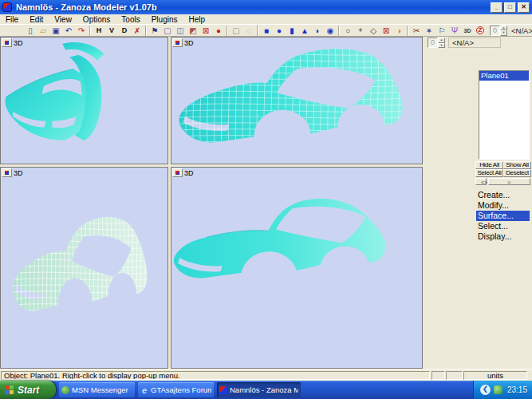  What do you see at coordinates (99, 30) in the screenshot?
I see `horizontal-view-button: H` at bounding box center [99, 30].